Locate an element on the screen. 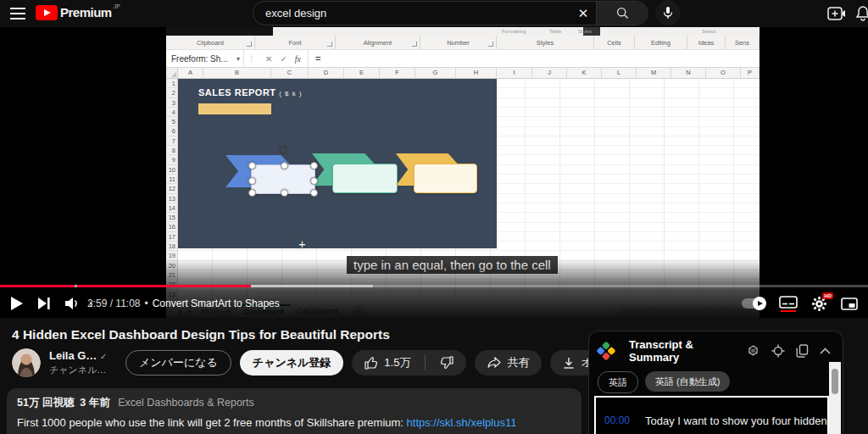 This screenshot has height=434, width=868. masthead: Premium JP ✕ is located at coordinates (434, 14).